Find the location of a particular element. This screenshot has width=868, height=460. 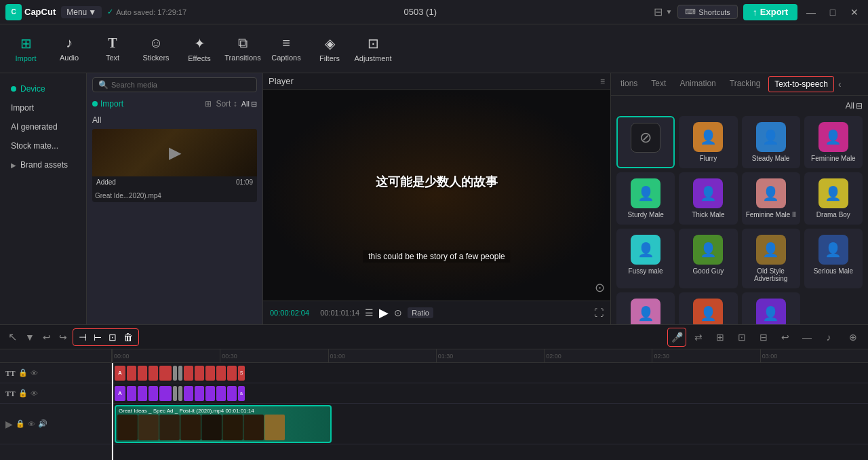

tts-content: All ⊟ ⊘ 👤 Flurry is located at coordinates (739, 210).